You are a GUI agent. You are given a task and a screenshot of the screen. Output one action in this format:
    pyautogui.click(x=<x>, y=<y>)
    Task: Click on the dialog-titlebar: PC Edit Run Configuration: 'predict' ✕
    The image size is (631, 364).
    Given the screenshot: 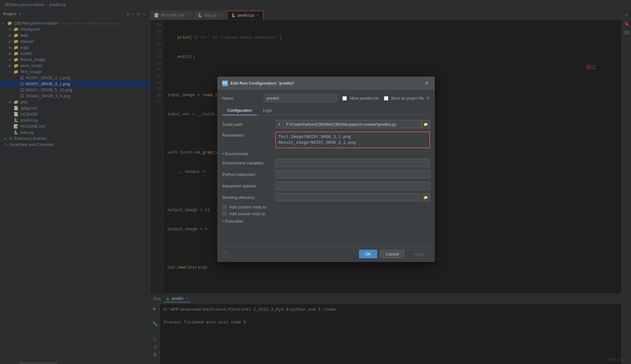 What is the action you would take?
    pyautogui.click(x=326, y=83)
    